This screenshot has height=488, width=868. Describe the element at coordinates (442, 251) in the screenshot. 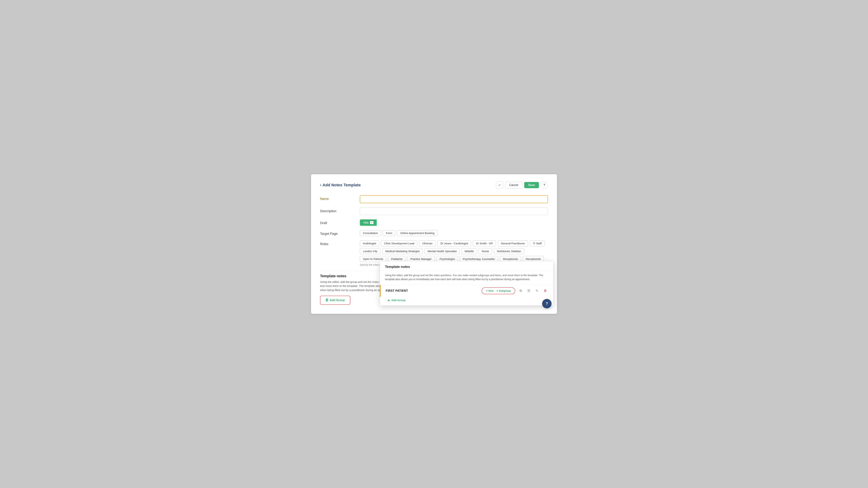

I see `role-mental-health: Mental Health Specialist` at that location.